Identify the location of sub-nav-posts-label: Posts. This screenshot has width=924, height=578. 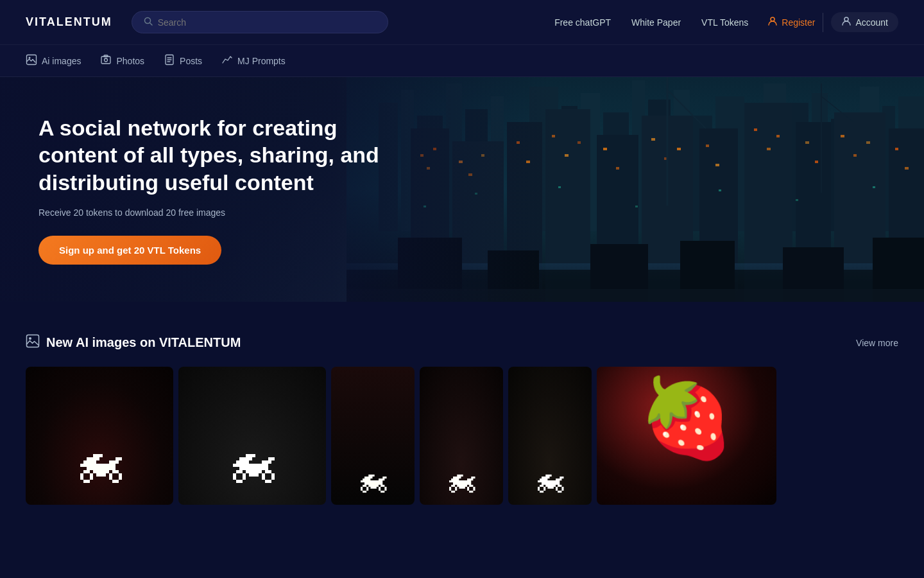
(191, 61).